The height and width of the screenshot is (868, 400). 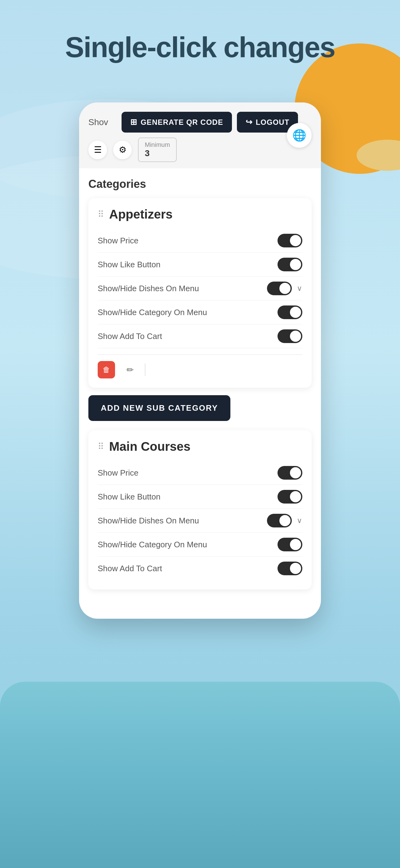 I want to click on toggle-right-dishes-mc: ∨, so click(x=285, y=521).